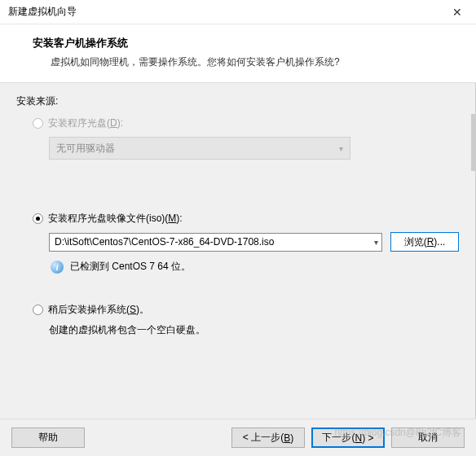 The width and height of the screenshot is (476, 456). What do you see at coordinates (86, 124) in the screenshot?
I see `radio-disc-label: 安装程序光盘(D):` at bounding box center [86, 124].